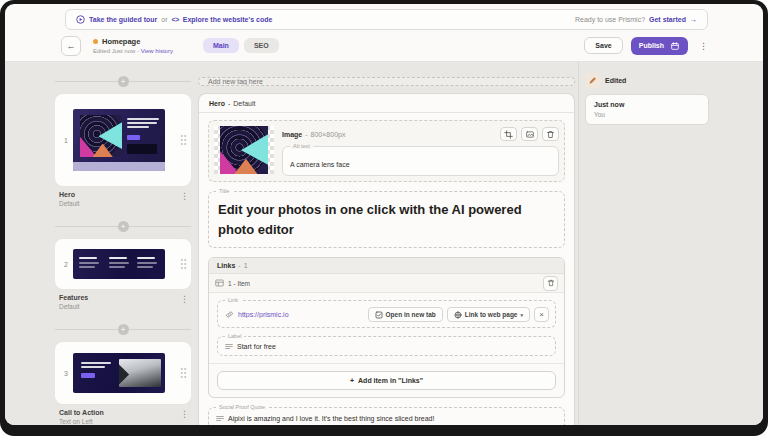 The height and width of the screenshot is (436, 768). I want to click on remove-link-button: ×, so click(542, 314).